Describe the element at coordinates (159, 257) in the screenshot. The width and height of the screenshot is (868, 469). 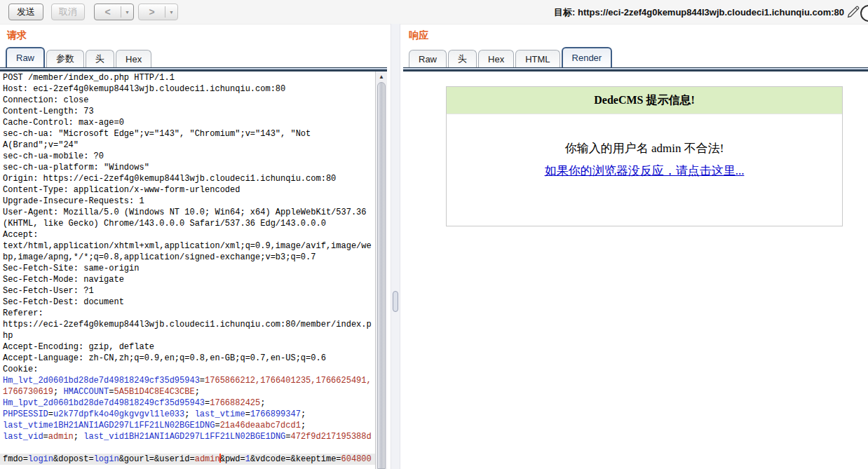
I see `request-token: bp,image/apng,*/*;q=0.8,application/sign…` at that location.